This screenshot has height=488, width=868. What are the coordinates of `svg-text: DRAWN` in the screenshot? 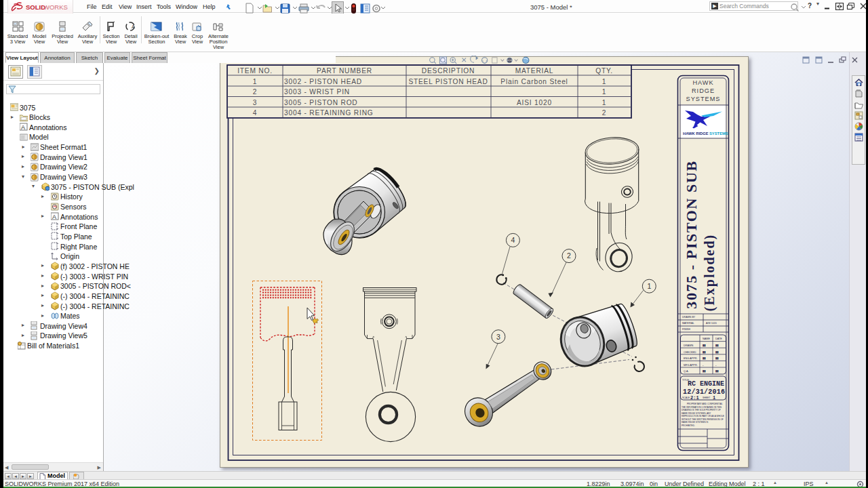 It's located at (688, 346).